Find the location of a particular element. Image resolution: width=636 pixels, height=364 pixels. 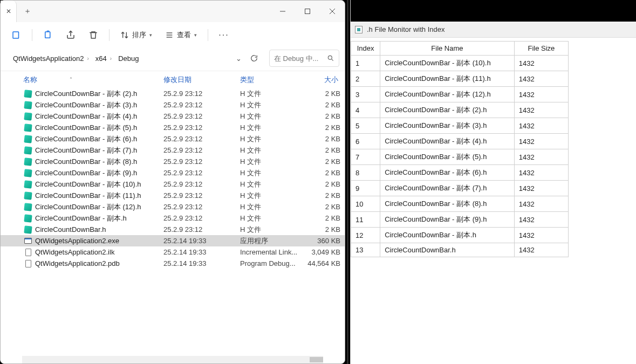

file-name: QtWidgetsApplication2.exe is located at coordinates (99, 241).